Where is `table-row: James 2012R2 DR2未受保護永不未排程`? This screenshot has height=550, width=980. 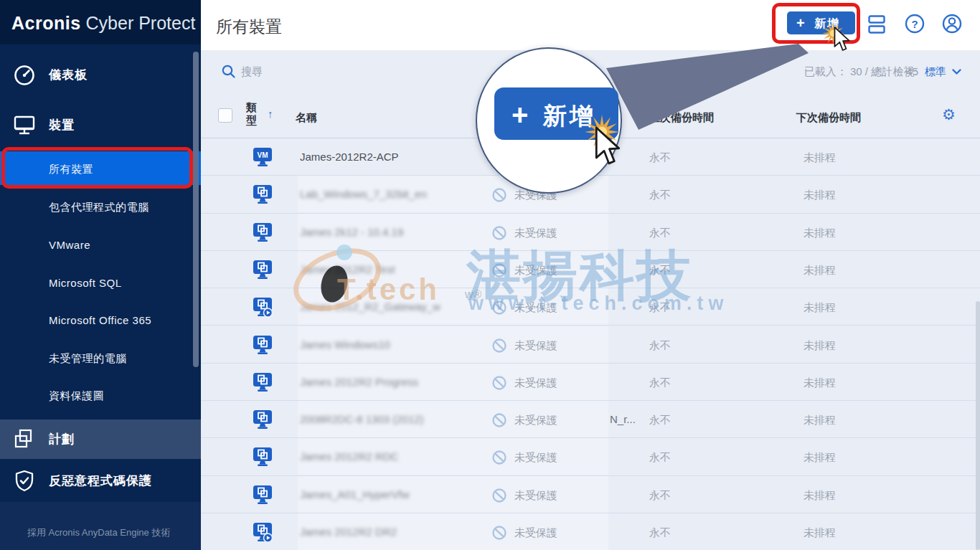 table-row: James 2012R2 DR2未受保護永不未排程 is located at coordinates (590, 532).